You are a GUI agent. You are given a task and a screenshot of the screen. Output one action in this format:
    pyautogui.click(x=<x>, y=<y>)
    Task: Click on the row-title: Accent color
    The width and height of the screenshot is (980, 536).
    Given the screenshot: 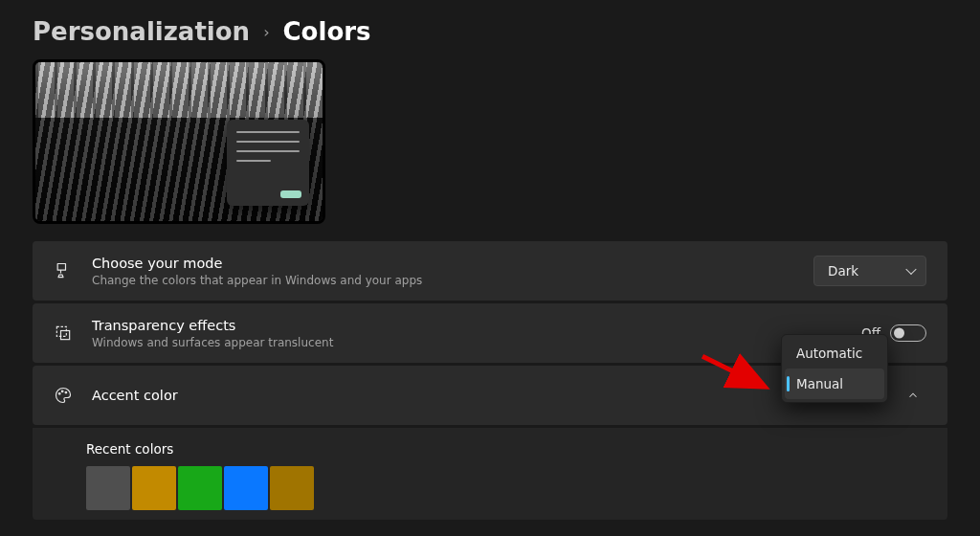 What is the action you would take?
    pyautogui.click(x=489, y=395)
    